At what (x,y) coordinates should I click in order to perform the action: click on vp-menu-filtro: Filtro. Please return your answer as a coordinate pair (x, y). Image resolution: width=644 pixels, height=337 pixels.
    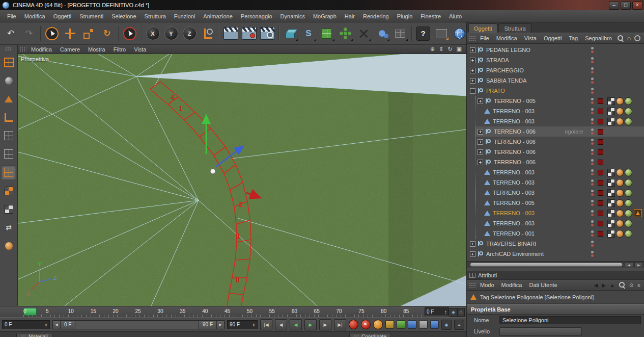
    Looking at the image, I should click on (120, 49).